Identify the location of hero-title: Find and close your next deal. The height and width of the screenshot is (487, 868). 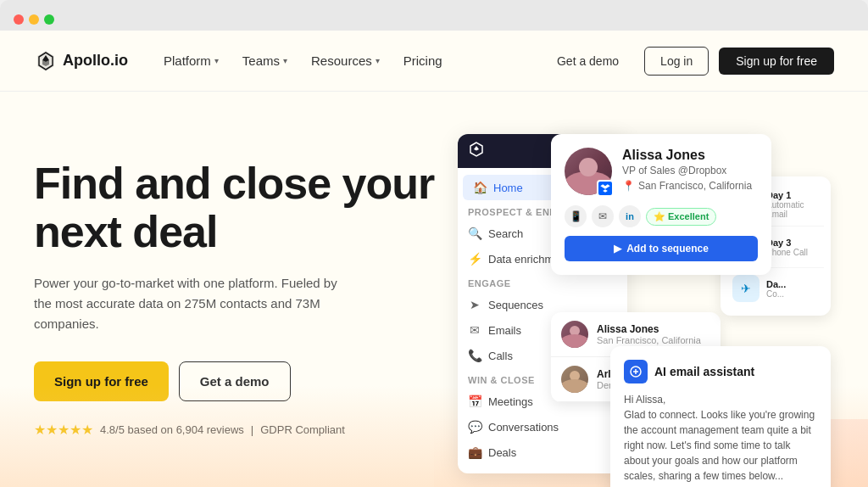
(237, 208).